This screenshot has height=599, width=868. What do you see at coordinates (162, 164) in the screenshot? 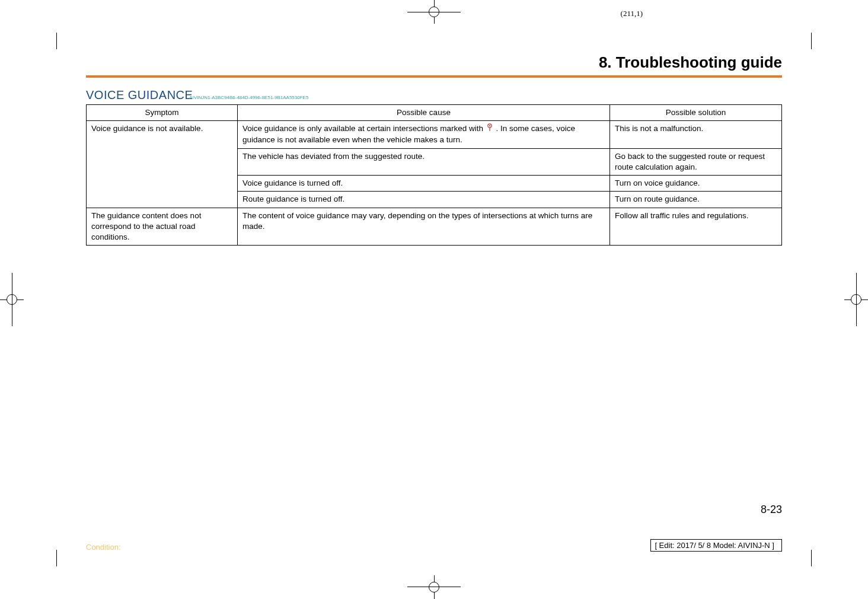
I see `cell-symptom: Voice guidance is not available.` at bounding box center [162, 164].